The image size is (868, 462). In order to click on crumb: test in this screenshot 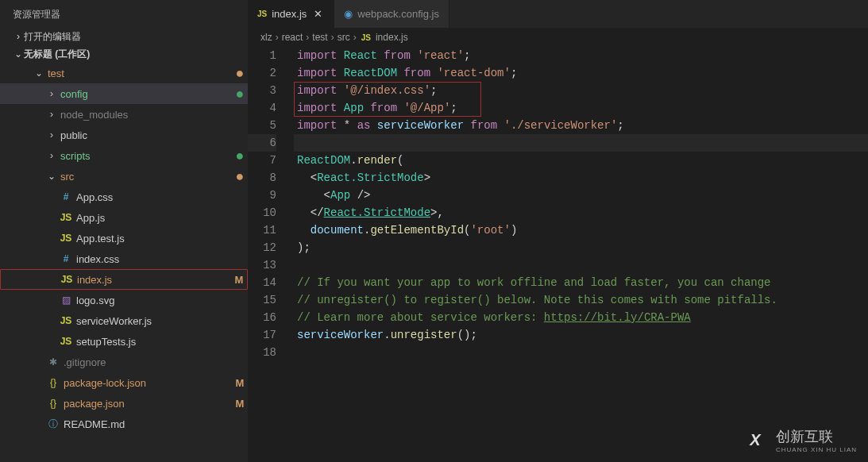, I will do `click(319, 37)`.